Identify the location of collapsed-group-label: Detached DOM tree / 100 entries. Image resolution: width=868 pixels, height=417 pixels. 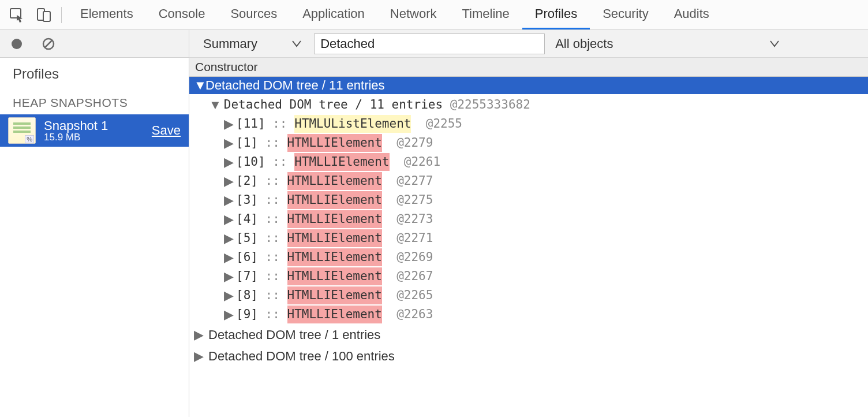
(301, 356).